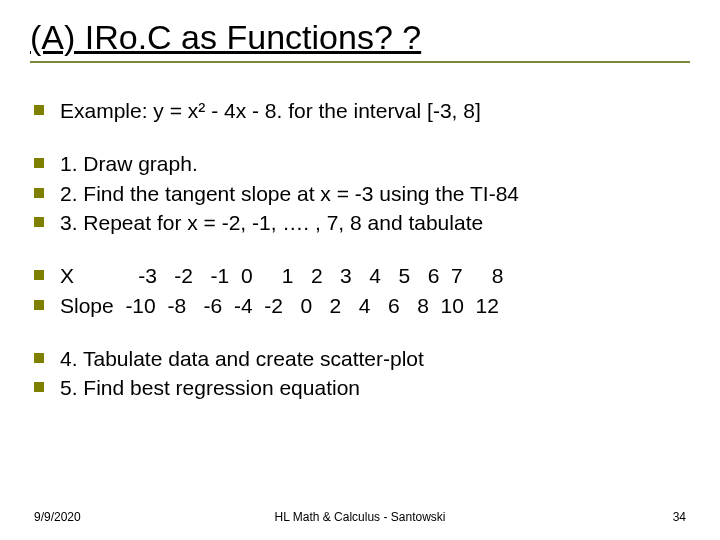 The width and height of the screenshot is (720, 540). What do you see at coordinates (375, 222) in the screenshot?
I see `bullet-text: 3. Repeat for x = -2, -1, …. , 7, 8 and …` at bounding box center [375, 222].